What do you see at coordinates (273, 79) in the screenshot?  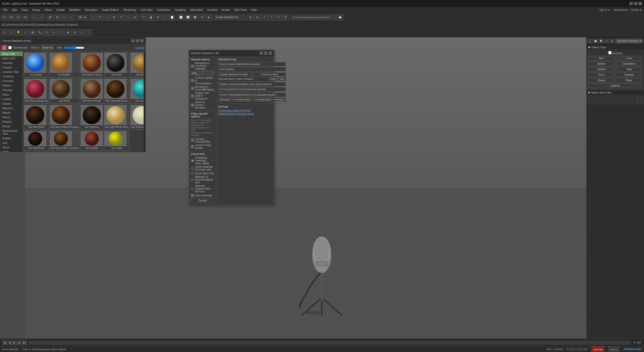 I see `cc-show-btn: Show` at bounding box center [273, 79].